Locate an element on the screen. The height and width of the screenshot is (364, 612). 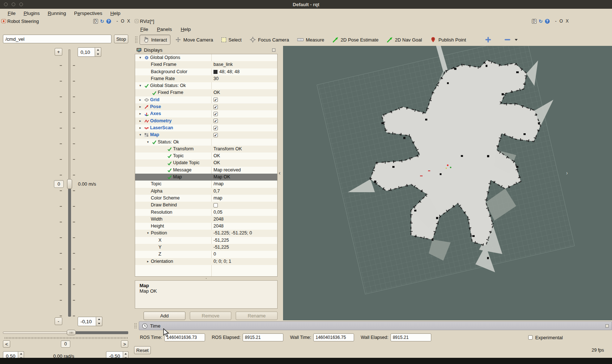
tree-row-z: Z0 is located at coordinates (206, 254).